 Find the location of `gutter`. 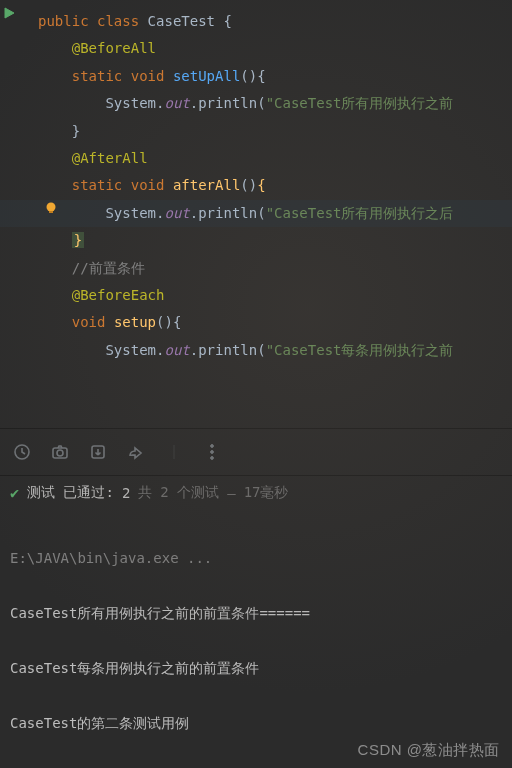

gutter is located at coordinates (14, 186).